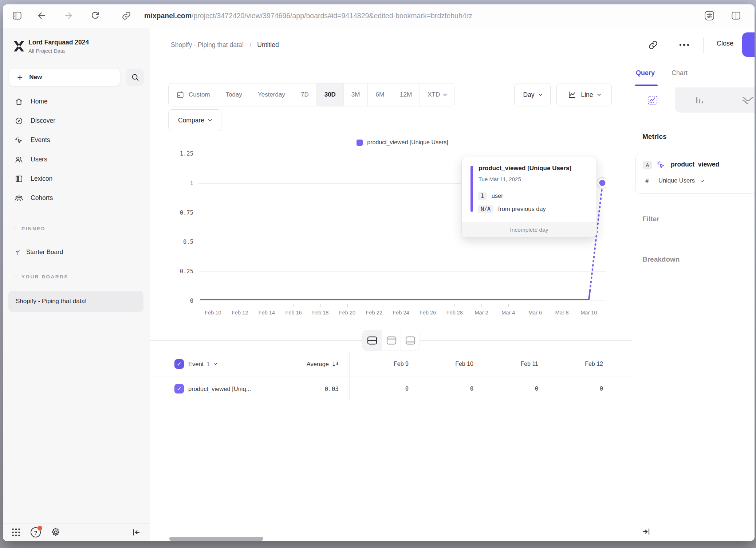  I want to click on x-axis-tick-label: Feb 18, so click(320, 310).